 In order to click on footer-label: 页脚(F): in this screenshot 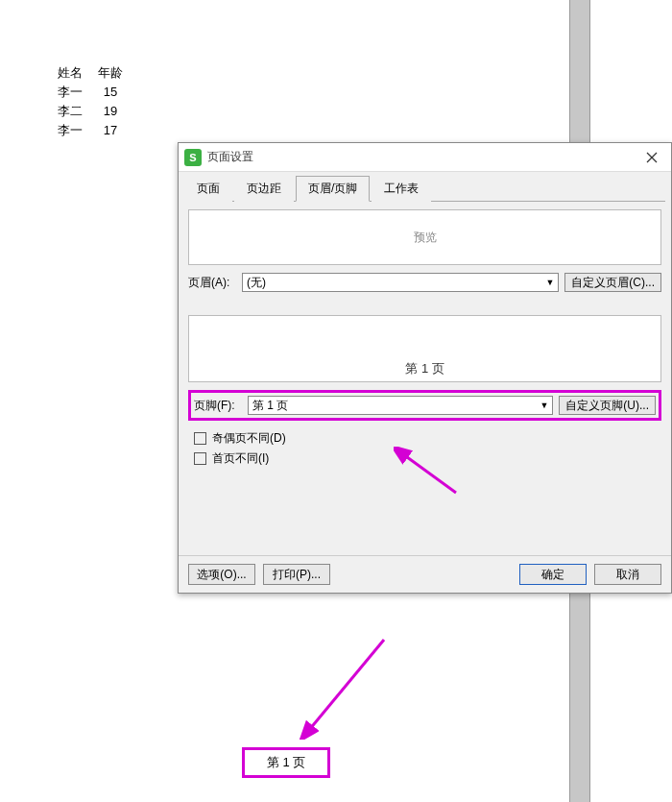, I will do `click(221, 405)`.